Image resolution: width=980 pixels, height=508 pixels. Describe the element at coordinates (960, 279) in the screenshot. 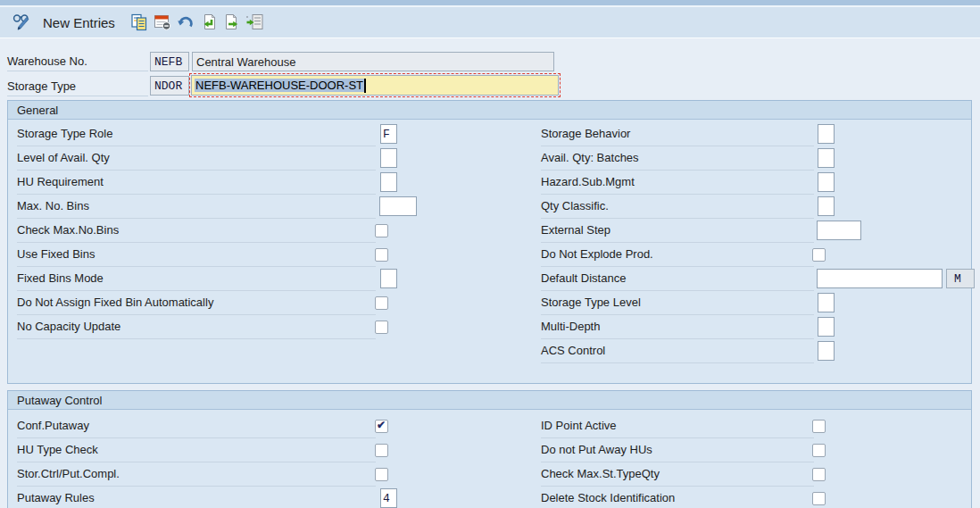

I see `default-distance-unit: M` at that location.